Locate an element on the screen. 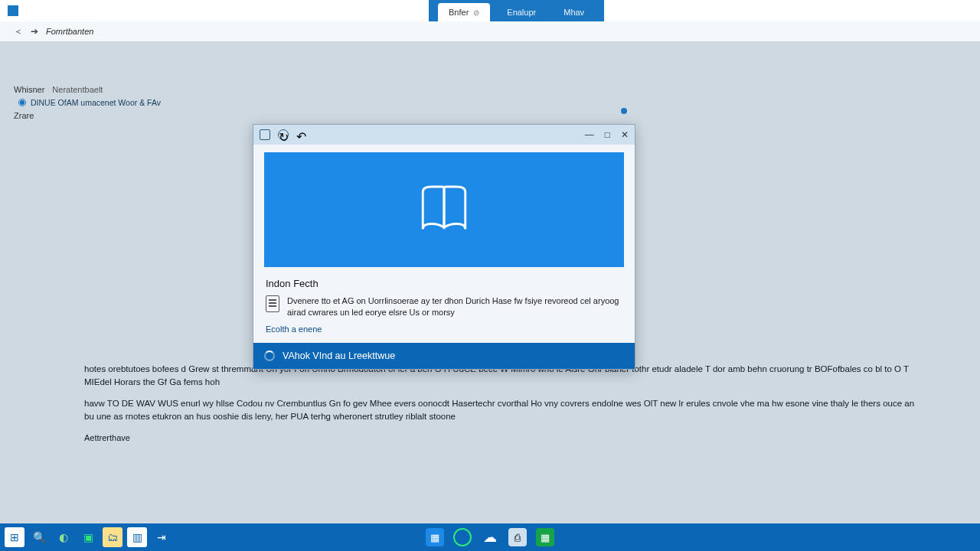 The height and width of the screenshot is (551, 980). explorer-icon: 🗂 is located at coordinates (113, 537).